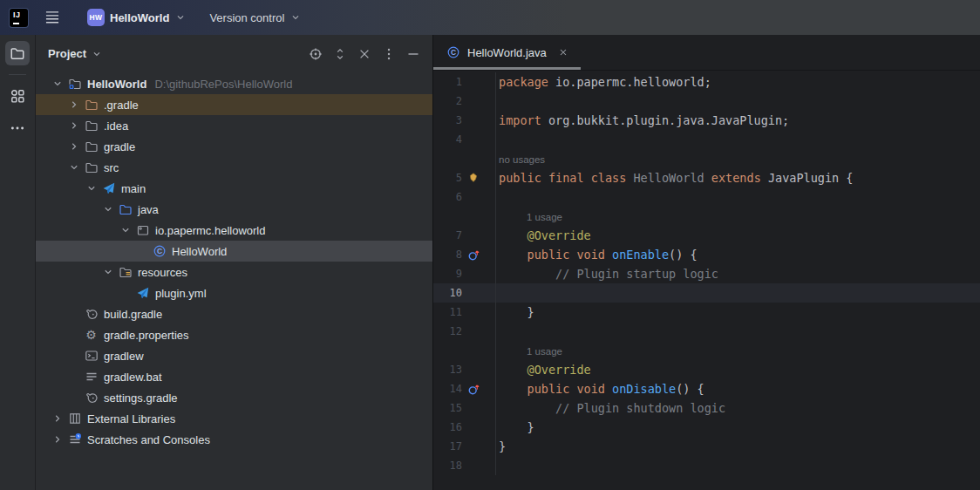  I want to click on code-text: public void onDisable() {, so click(738, 389).